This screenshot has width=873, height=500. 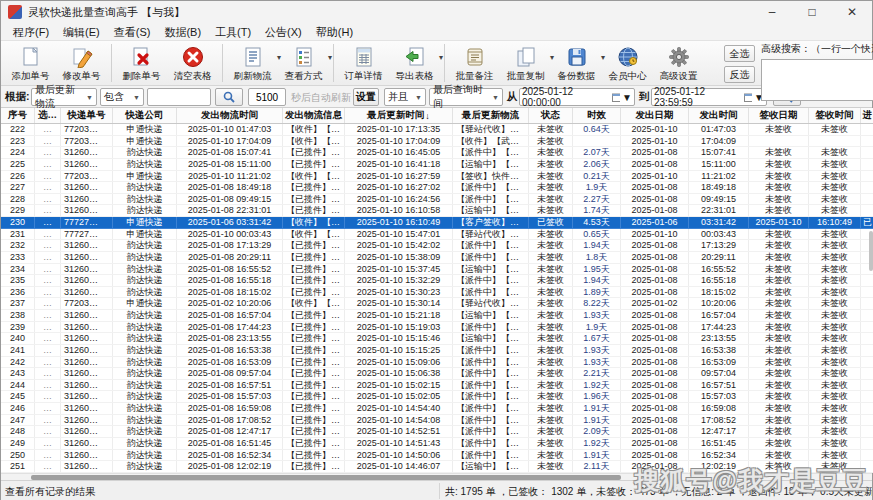 I want to click on cell-sent_info: 【已揽件】…, so click(x=314, y=420).